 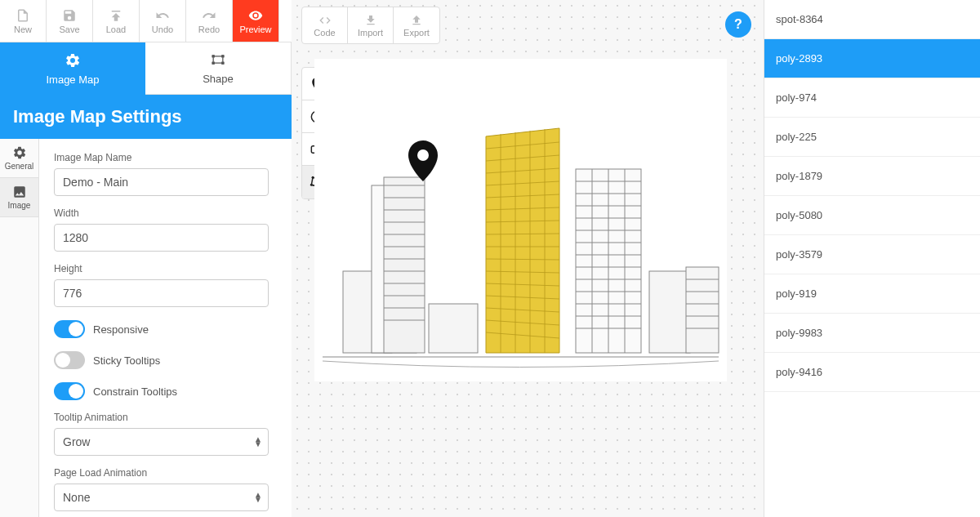 I want to click on shape-item: poly-9983, so click(x=872, y=333).